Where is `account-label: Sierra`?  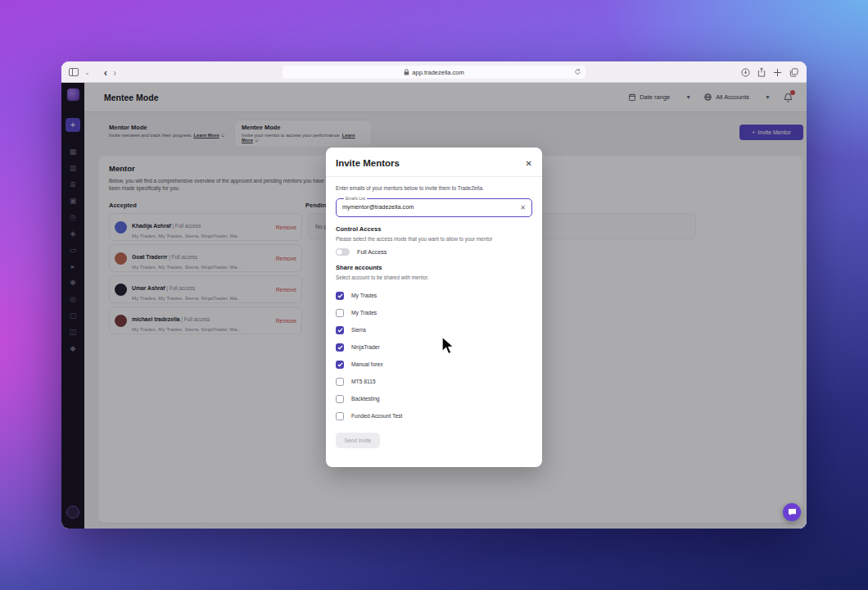
account-label: Sierra is located at coordinates (359, 329).